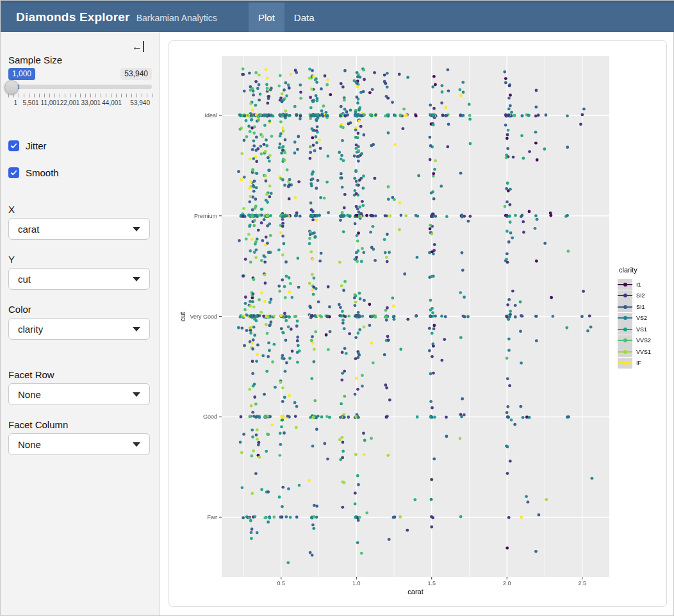 The width and height of the screenshot is (674, 616). Describe the element at coordinates (12, 259) in the screenshot. I see `y-select-label: Y` at that location.